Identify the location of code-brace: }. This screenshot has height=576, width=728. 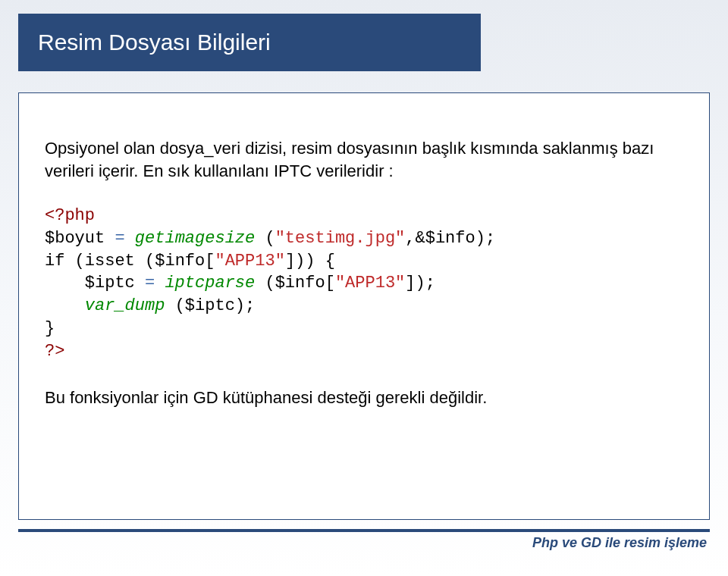
(50, 329).